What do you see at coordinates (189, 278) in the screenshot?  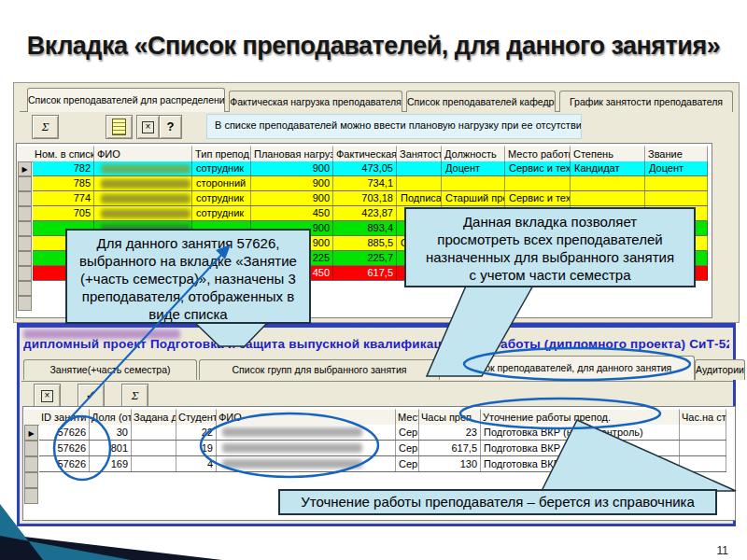 I see `callout-line: (+часть семестра)», назначены 3` at bounding box center [189, 278].